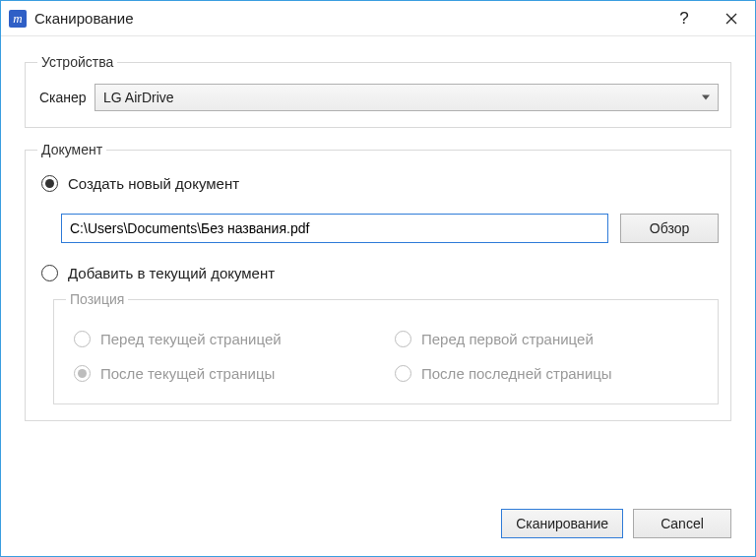 The height and width of the screenshot is (557, 756). Describe the element at coordinates (731, 18) in the screenshot. I see `close-button` at that location.